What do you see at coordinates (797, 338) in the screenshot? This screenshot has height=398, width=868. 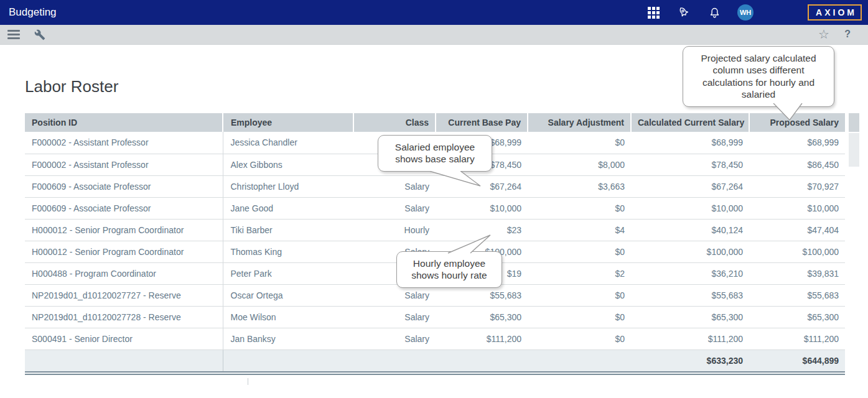 I see `cell-proposed-salary: $111,200` at bounding box center [797, 338].